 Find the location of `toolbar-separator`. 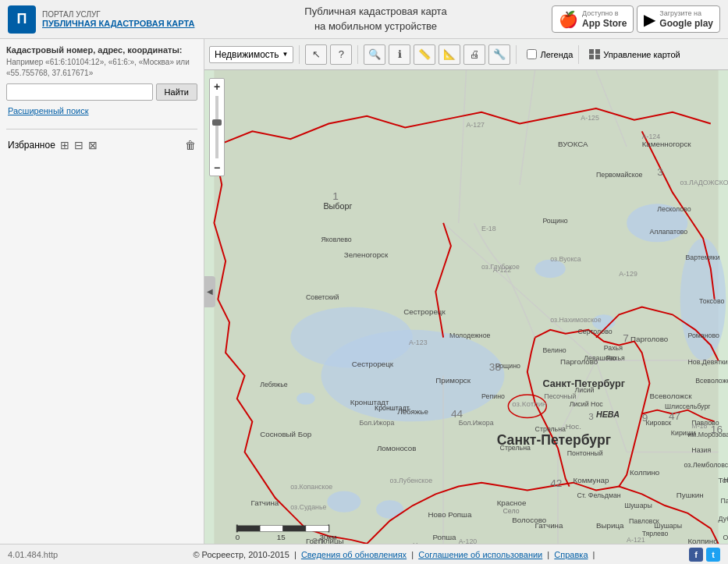

toolbar-separator is located at coordinates (300, 55).